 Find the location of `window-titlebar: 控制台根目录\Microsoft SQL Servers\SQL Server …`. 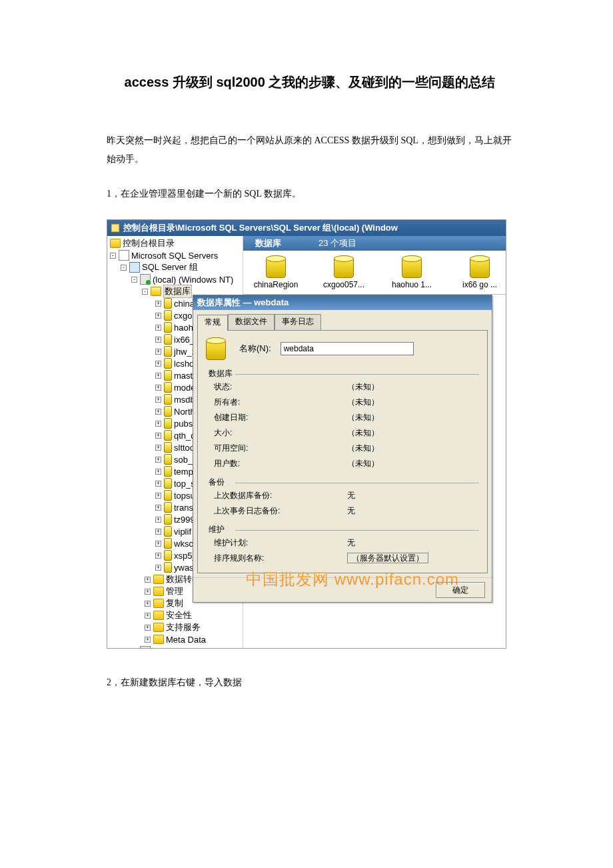

window-titlebar: 控制台根目录\Microsoft SQL Servers\SQL Server … is located at coordinates (306, 228).